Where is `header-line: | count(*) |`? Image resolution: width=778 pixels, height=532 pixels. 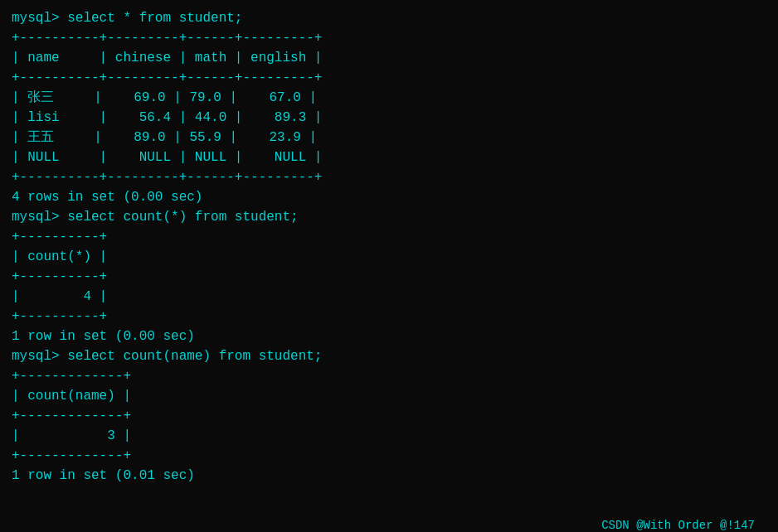 header-line: | count(*) | is located at coordinates (389, 257).